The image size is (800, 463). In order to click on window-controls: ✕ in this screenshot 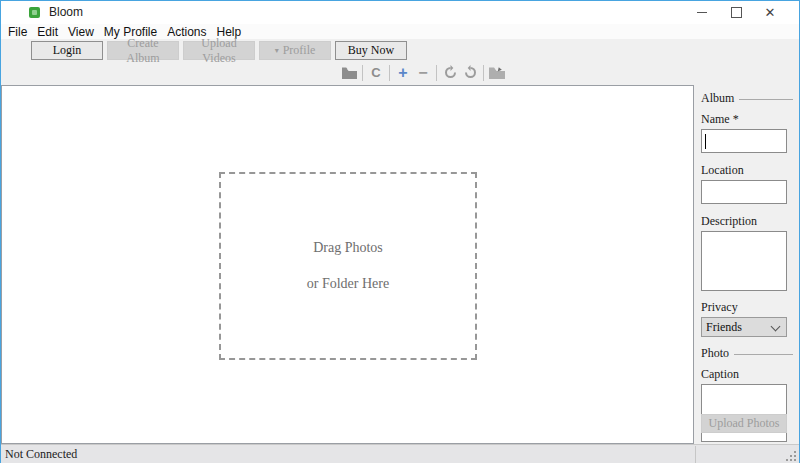, I will do `click(736, 12)`.